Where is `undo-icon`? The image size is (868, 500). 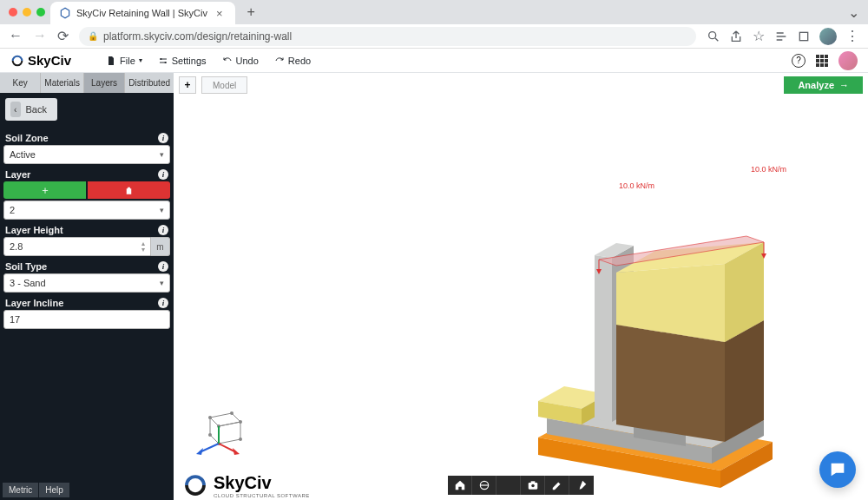 undo-icon is located at coordinates (227, 61).